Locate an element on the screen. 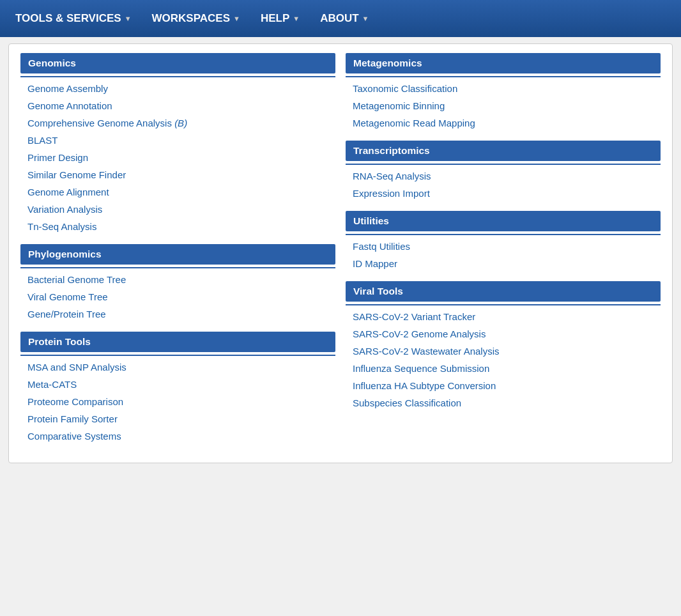 The width and height of the screenshot is (681, 616). menu-protein-family-sorter: Protein Family Sorter is located at coordinates (178, 419).